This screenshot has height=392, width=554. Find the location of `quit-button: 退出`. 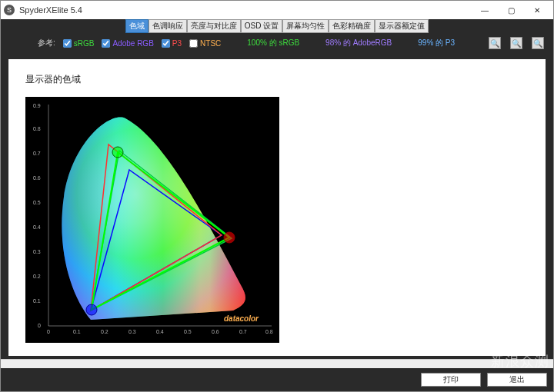

quit-button: 退出 is located at coordinates (517, 380).